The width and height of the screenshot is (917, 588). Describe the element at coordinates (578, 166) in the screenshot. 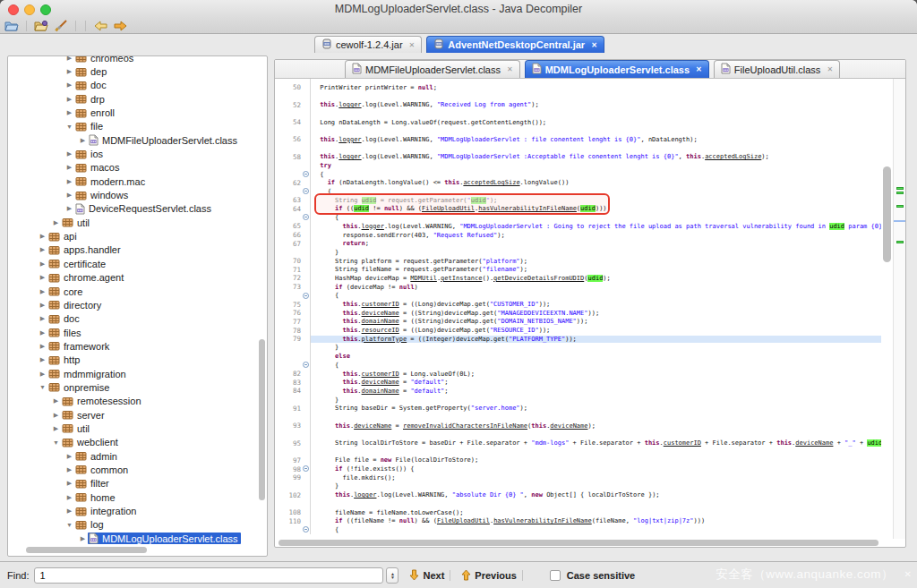

I see `code-line: try` at that location.